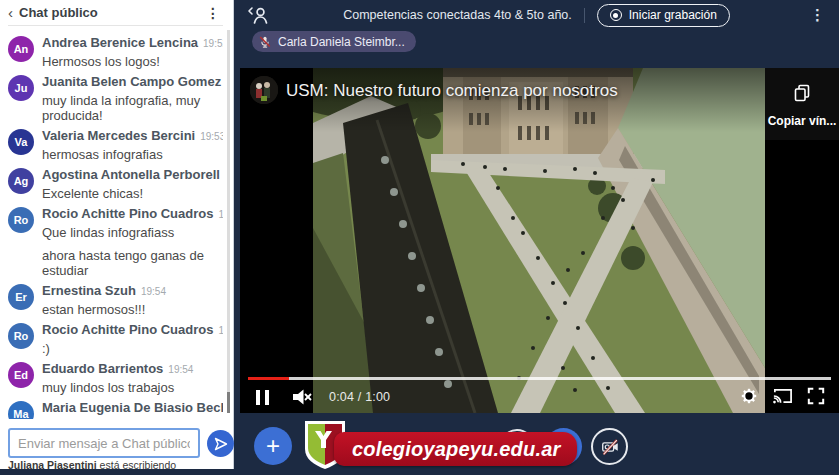  What do you see at coordinates (118, 136) in the screenshot?
I see `sender-name: Valeria Mercedes Bercini` at bounding box center [118, 136].